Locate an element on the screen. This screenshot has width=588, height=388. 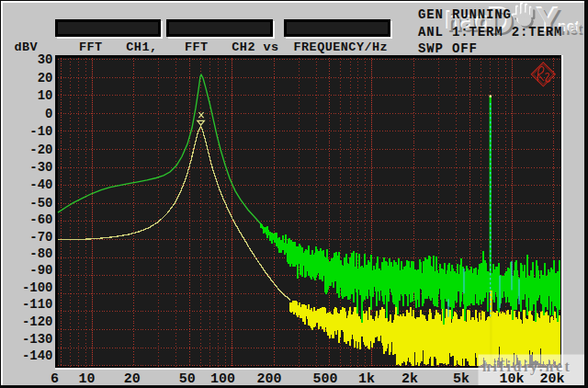
svg-text: FFT CH1, is located at coordinates (119, 48).